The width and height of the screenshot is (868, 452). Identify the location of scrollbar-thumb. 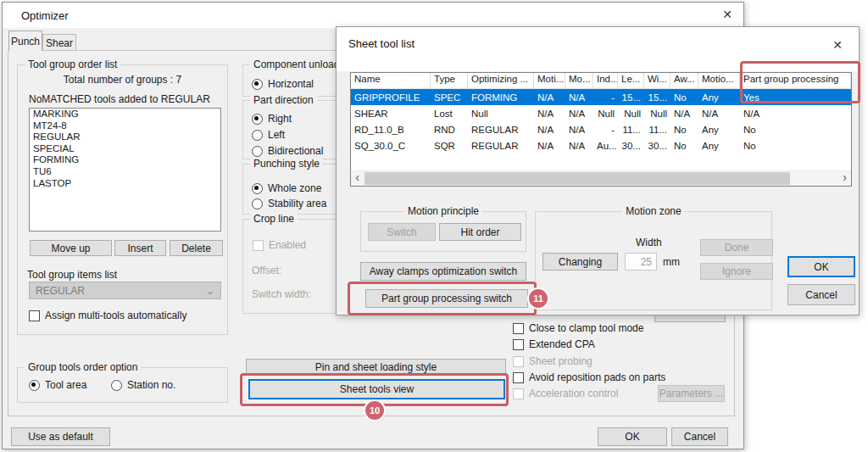
(577, 178).